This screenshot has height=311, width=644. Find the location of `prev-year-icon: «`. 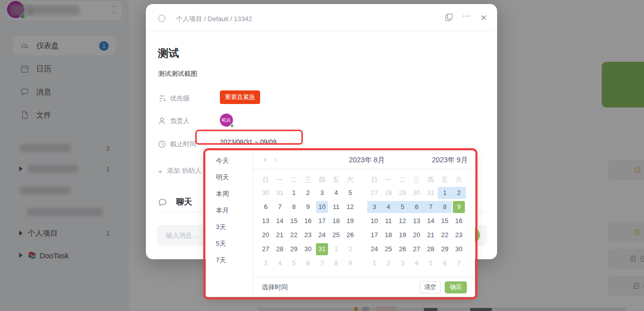

prev-year-icon: « is located at coordinates (265, 159).